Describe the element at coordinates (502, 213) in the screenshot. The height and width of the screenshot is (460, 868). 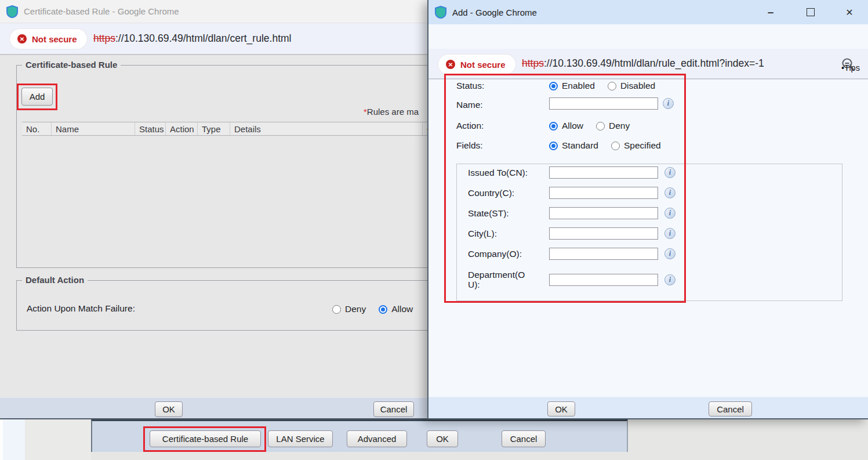
I see `state-label: State(ST):` at that location.